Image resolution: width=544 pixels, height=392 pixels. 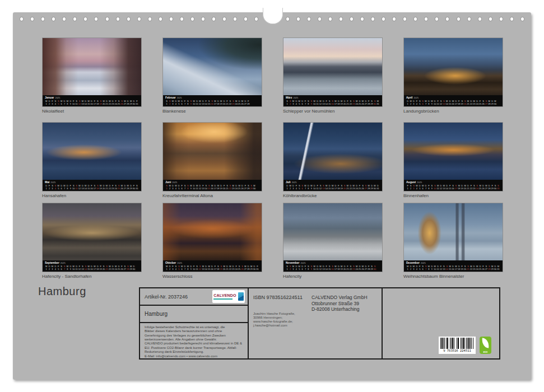 I want to click on calvendo-logo-text: CALVENDO, so click(x=225, y=296).